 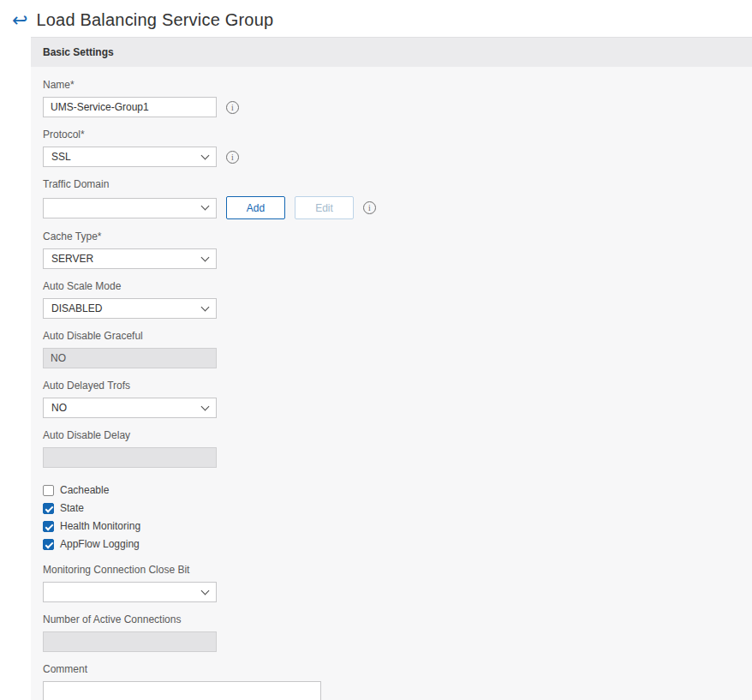 What do you see at coordinates (130, 107) in the screenshot?
I see `name-input` at bounding box center [130, 107].